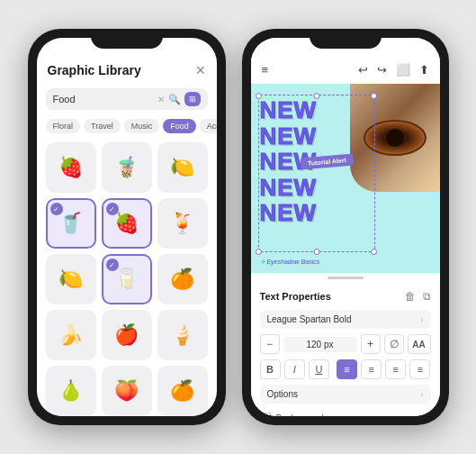  I want to click on grid-item-10: 🍎, so click(127, 335).